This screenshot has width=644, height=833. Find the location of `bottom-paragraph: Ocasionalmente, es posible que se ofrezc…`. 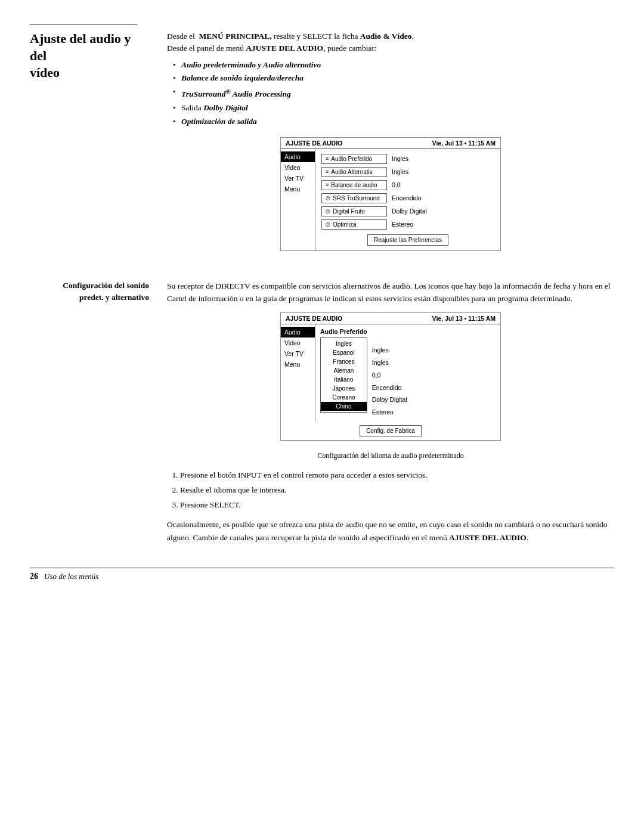

bottom-paragraph: Ocasionalmente, es posible que se ofrezc… is located at coordinates (391, 531).